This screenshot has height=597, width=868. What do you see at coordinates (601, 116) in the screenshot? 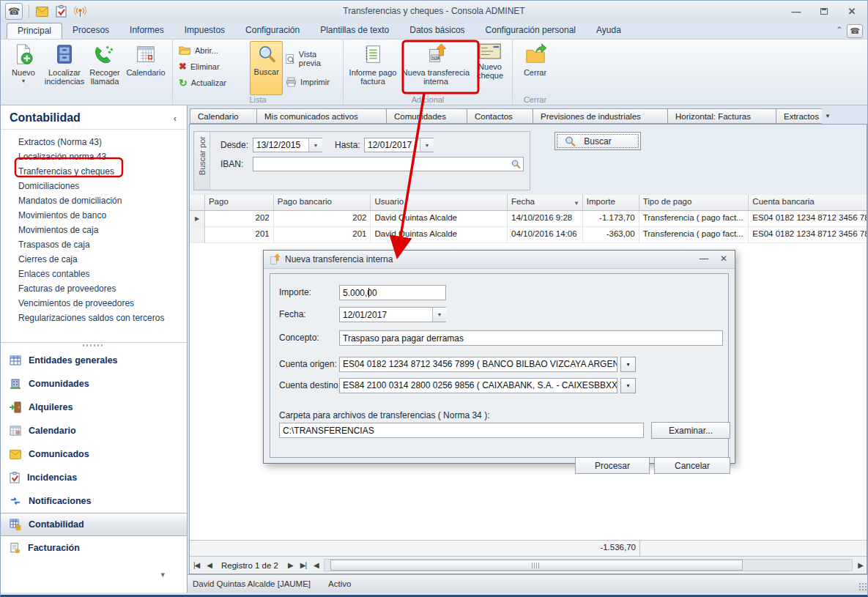
I see `doc-tab-previsiones: Previsiones de industriales` at bounding box center [601, 116].